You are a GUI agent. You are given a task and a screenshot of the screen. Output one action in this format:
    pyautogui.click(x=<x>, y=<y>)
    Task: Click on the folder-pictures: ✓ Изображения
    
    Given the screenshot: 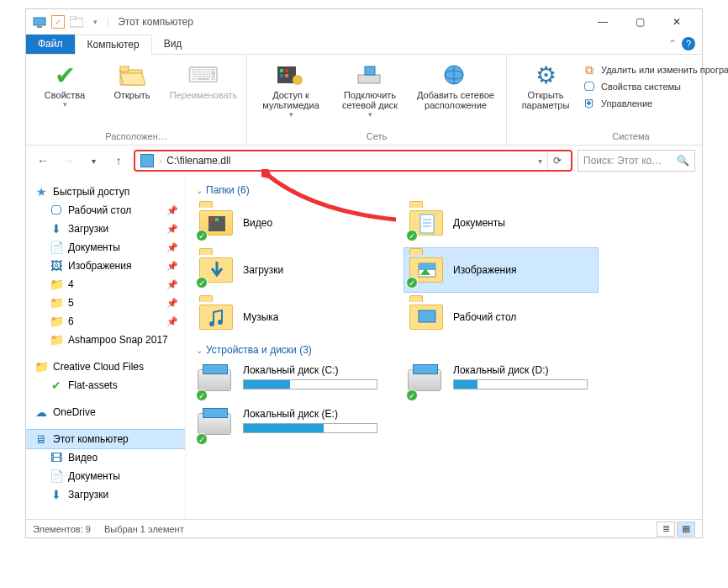 What is the action you would take?
    pyautogui.click(x=501, y=270)
    